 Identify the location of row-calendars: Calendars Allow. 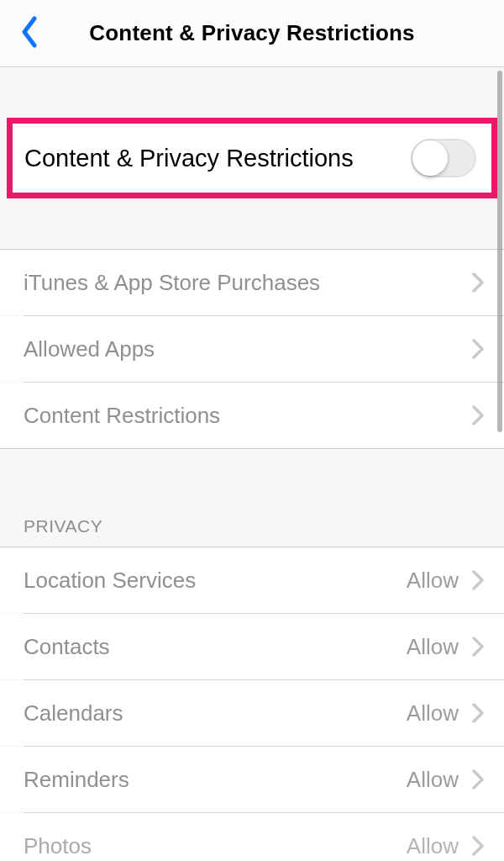
(252, 713).